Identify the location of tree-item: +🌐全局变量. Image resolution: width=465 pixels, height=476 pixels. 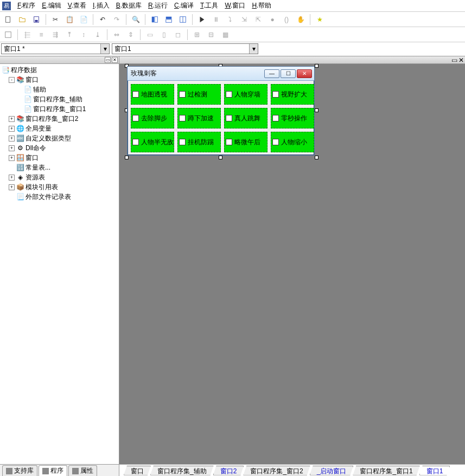
(60, 128).